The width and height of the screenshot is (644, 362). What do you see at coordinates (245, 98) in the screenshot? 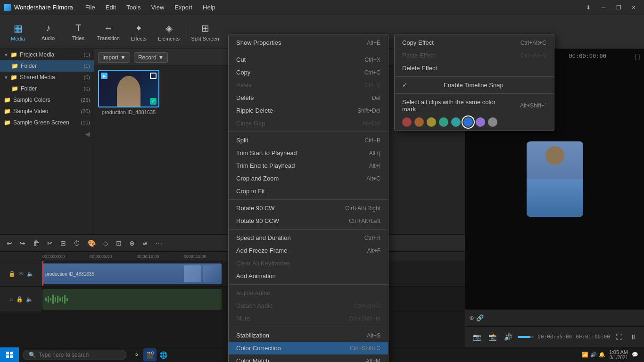
I see `ctx-delete-label: Delete` at bounding box center [245, 98].